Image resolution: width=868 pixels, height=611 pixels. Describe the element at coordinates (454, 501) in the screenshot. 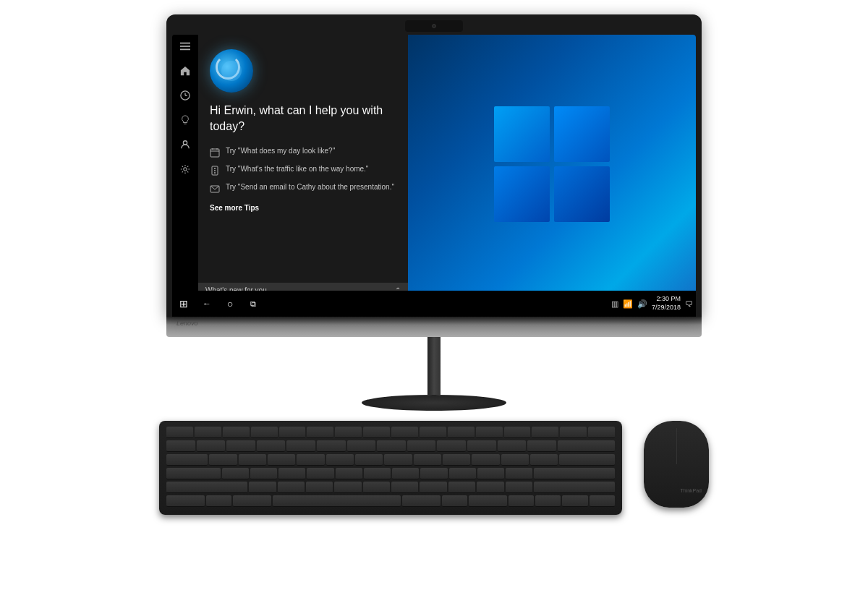

I see `key-fn-r` at that location.